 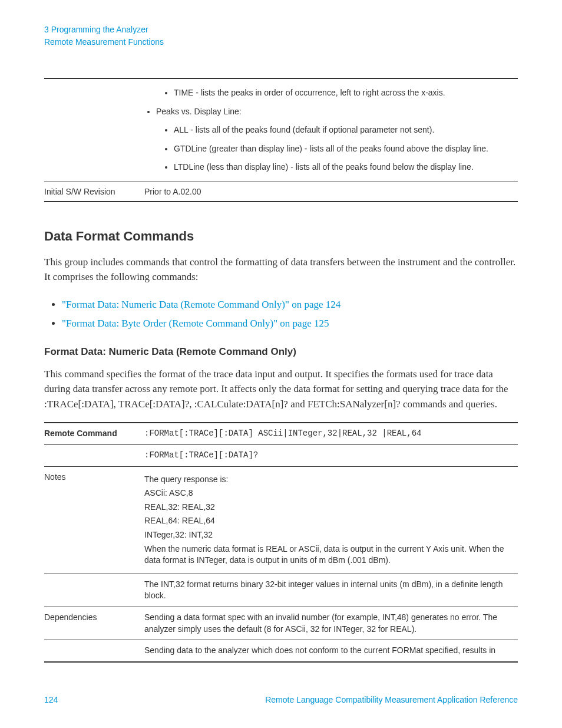 What do you see at coordinates (331, 555) in the screenshot?
I see `notes-line: When the numeric data format is REAL or …` at bounding box center [331, 555].